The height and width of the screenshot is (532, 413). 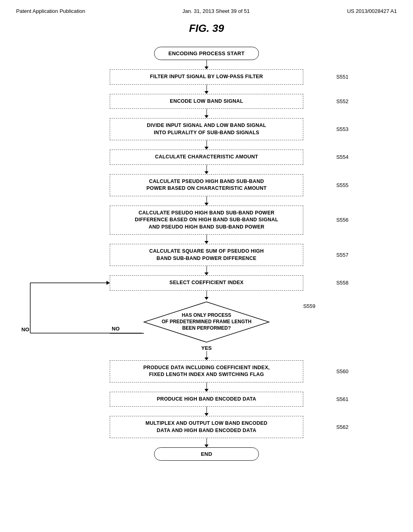 What do you see at coordinates (206, 157) in the screenshot?
I see `step-s554: CALCULATE CHARACTERISTIC AMOUNT` at bounding box center [206, 157].